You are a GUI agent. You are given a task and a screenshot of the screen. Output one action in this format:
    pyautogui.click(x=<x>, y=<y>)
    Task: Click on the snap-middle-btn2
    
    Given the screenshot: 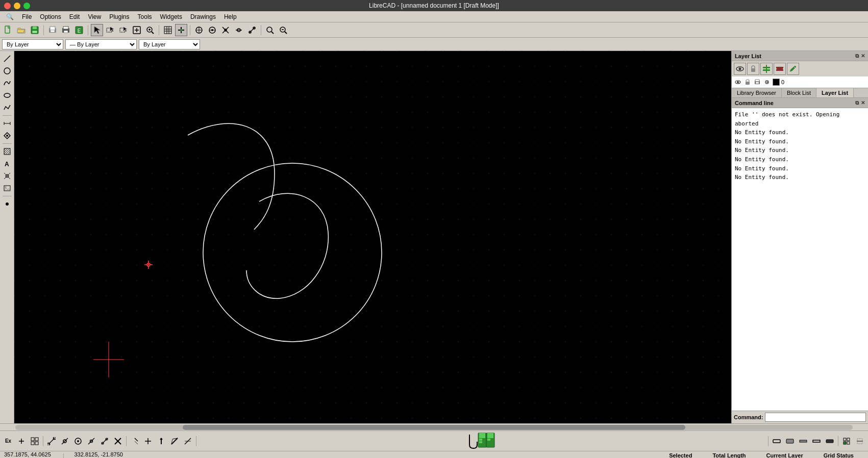 What is the action you would take?
    pyautogui.click(x=91, y=441)
    